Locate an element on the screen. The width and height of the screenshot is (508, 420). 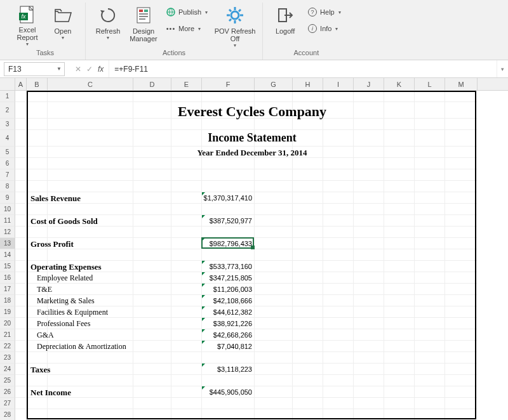
cell-K19 is located at coordinates (399, 312).